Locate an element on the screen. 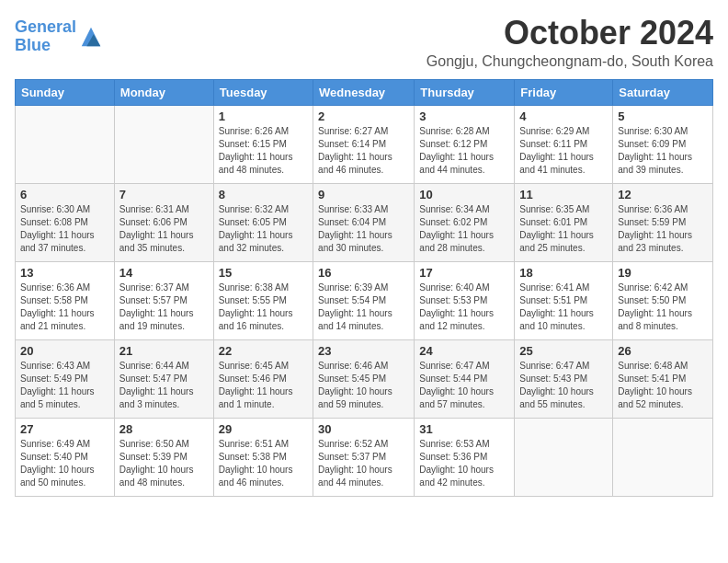 The width and height of the screenshot is (728, 563). calendar-cell: 12Sunrise: 6:36 AMSunset: 5:59 PMDayligh… is located at coordinates (664, 223).